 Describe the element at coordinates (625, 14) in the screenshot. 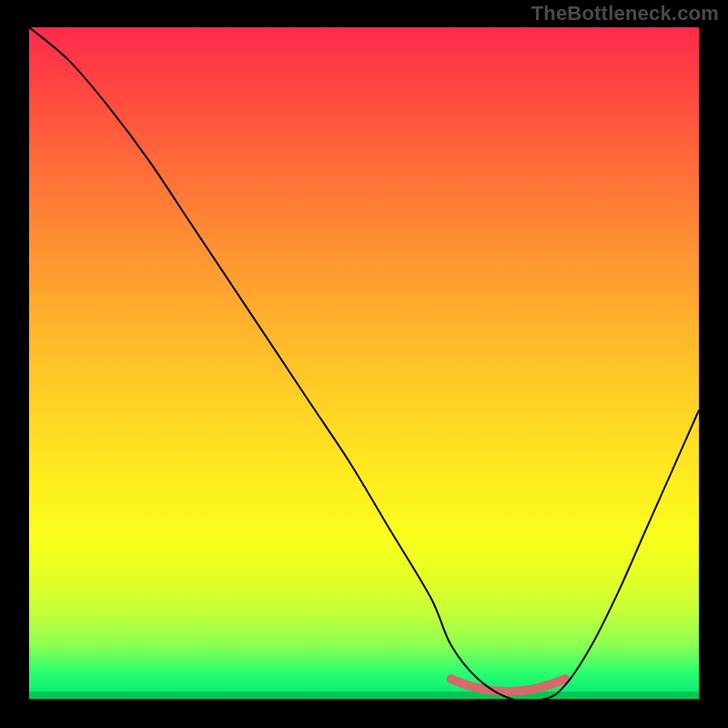

I see `watermark-text: TheBottleneck.com` at that location.